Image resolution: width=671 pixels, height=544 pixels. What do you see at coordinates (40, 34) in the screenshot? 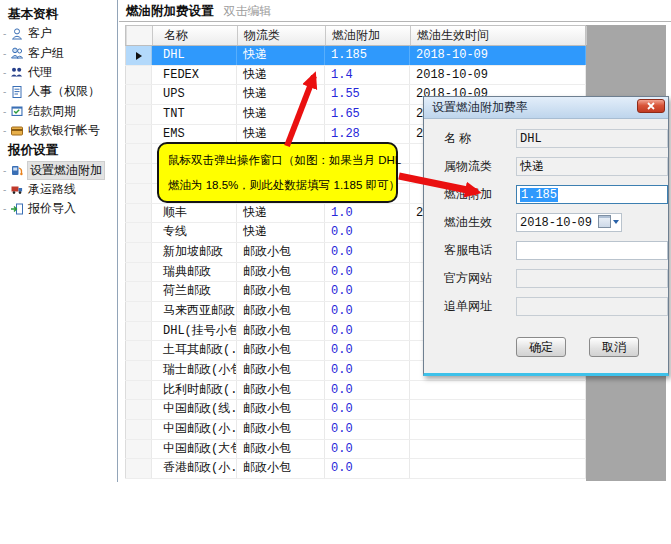
I see `sidebar-item-label: 客户` at bounding box center [40, 34].